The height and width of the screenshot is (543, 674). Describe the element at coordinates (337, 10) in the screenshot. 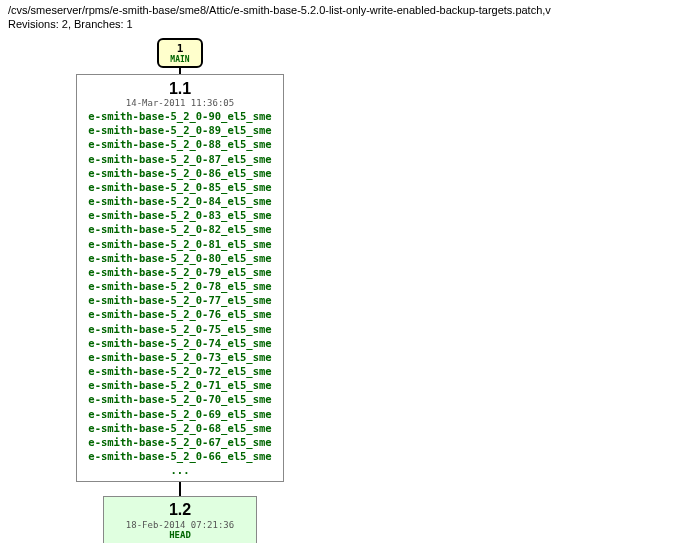

I see `file-path: /cvs/smeserver/rpms/e-smith-base/sme8/At…` at that location.